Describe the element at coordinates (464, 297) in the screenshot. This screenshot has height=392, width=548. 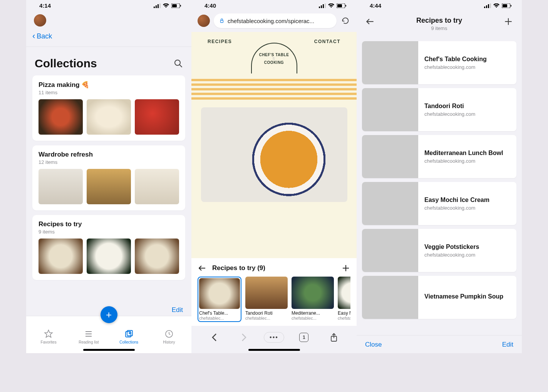
I see `row-title: Vietnamese Pumpkin Soup` at that location.